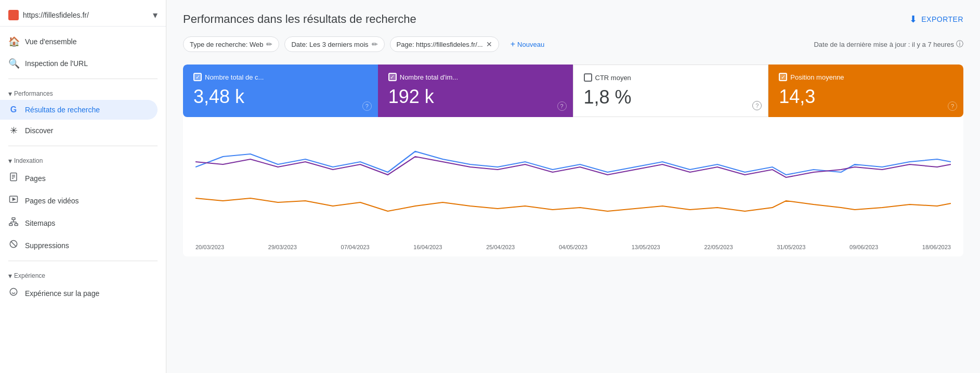 The width and height of the screenshot is (980, 373). What do you see at coordinates (334, 44) in the screenshot?
I see `filter-date: Date: Les 3 derniers mois ✏` at bounding box center [334, 44].